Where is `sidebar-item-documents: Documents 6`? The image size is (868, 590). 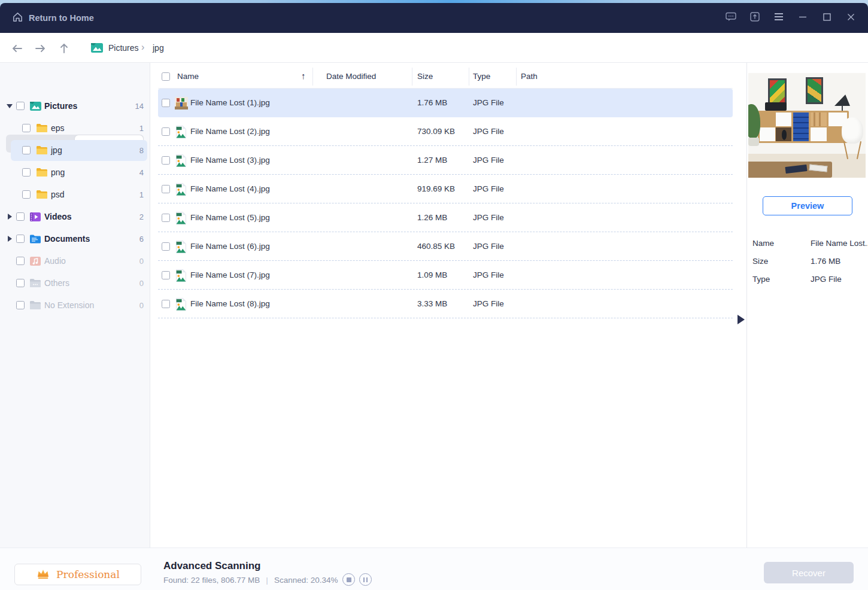 sidebar-item-documents: Documents 6 is located at coordinates (75, 239).